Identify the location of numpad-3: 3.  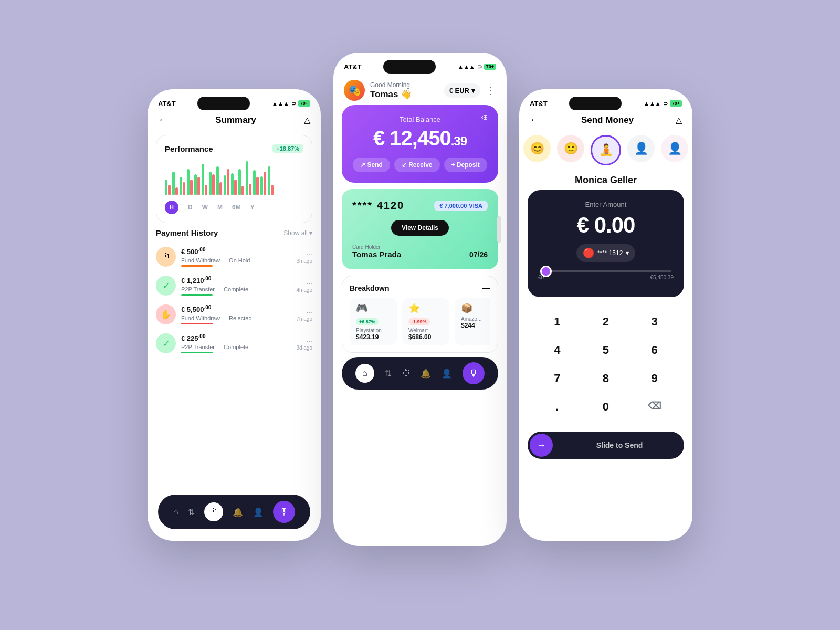
(654, 322).